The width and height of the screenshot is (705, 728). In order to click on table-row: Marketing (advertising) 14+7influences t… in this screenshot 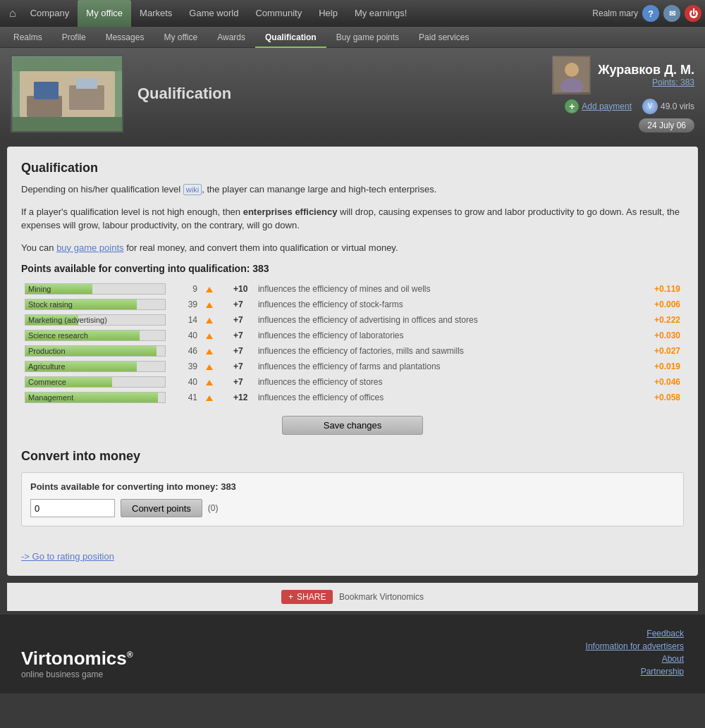, I will do `click(352, 320)`.